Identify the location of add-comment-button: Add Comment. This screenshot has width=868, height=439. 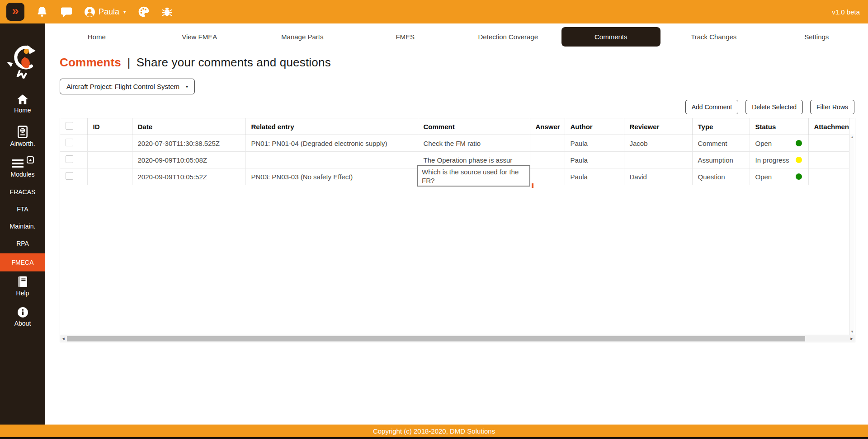
(712, 107).